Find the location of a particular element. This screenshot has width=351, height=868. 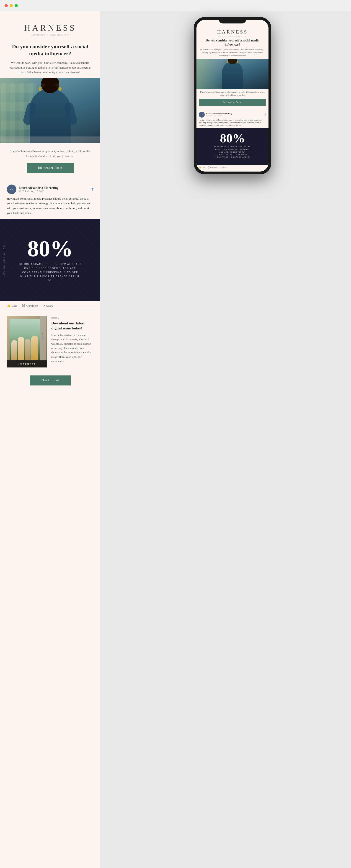

fb-post-section: LA Laura Alexandria Marketing 12:07 PM ·… is located at coordinates (50, 197).